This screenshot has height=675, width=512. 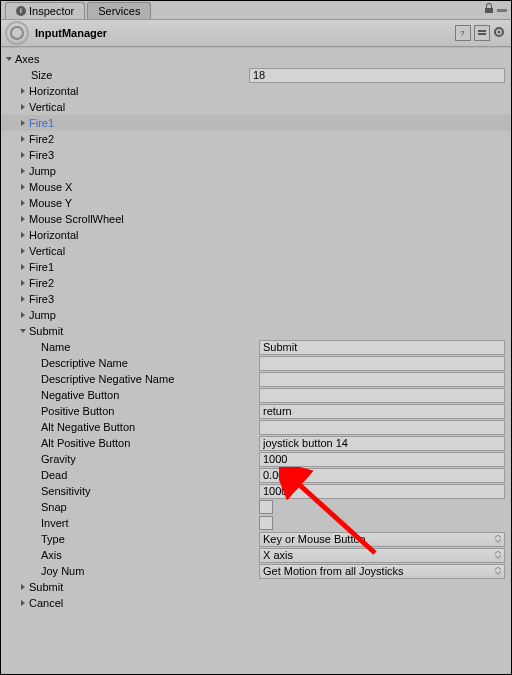 I want to click on field-label: Alt Positive Button, so click(x=130, y=443).